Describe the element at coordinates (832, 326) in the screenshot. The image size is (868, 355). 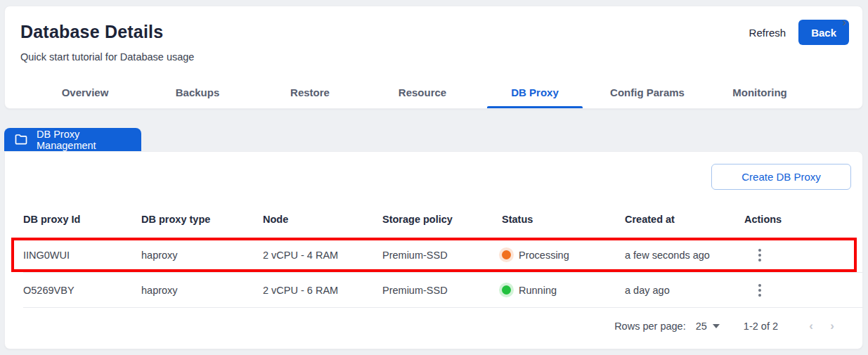
I see `next-page-button: ›` at that location.